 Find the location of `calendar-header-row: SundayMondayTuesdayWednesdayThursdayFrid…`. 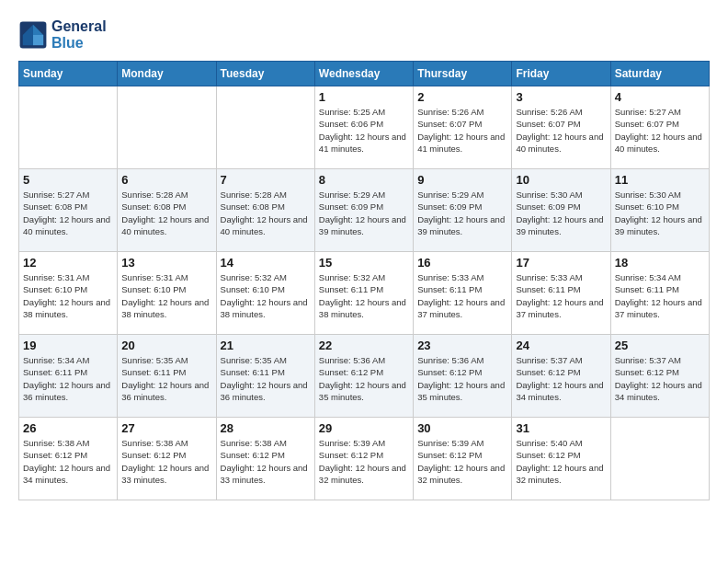

calendar-header-row: SundayMondayTuesdayWednesdayThursdayFrid… is located at coordinates (364, 74).